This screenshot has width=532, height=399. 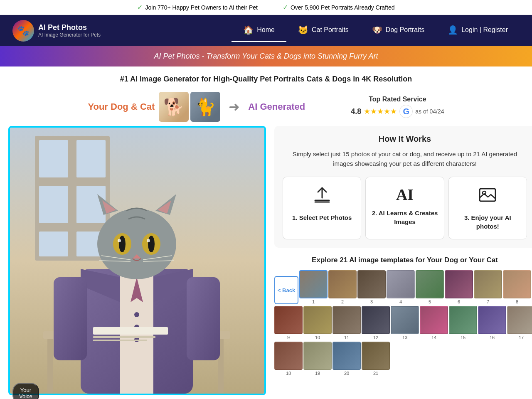 What do you see at coordinates (318, 337) in the screenshot?
I see `template-num-10: 10` at bounding box center [318, 337].